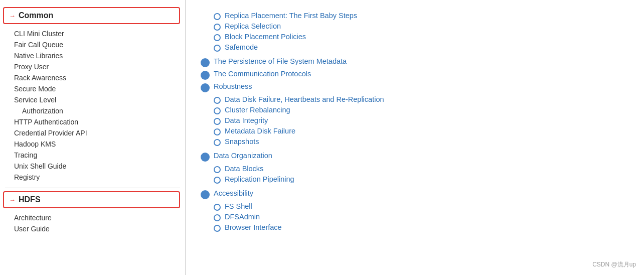 The image size is (644, 275). I want to click on list-item: The Persistence of File System Metadata, so click(415, 62).